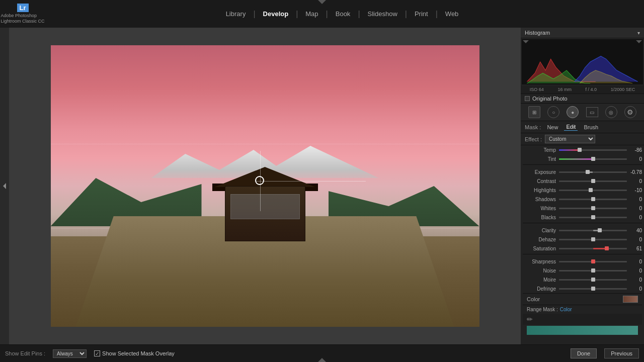 The image size is (644, 362). Describe the element at coordinates (573, 112) in the screenshot. I see `adjustment-brush-tool: ●` at that location.